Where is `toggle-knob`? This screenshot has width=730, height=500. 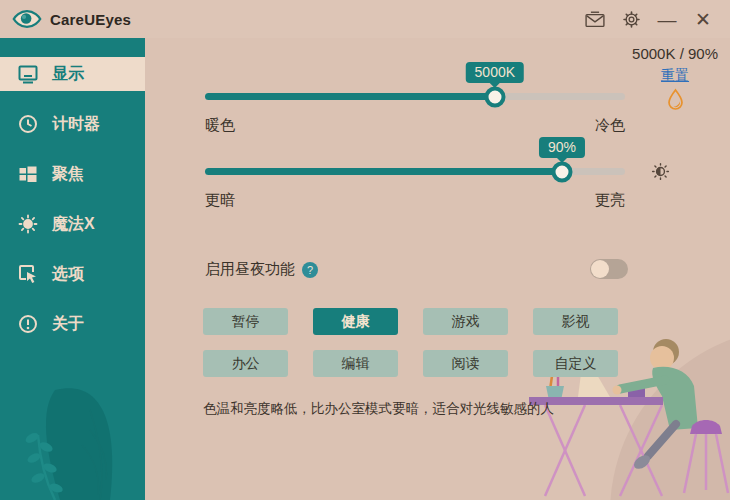
toggle-knob is located at coordinates (600, 269).